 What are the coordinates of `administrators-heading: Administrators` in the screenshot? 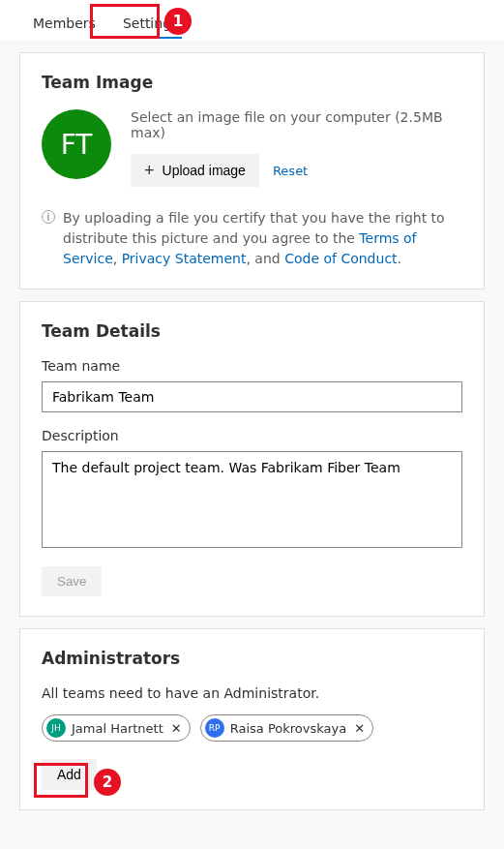 It's located at (252, 658).